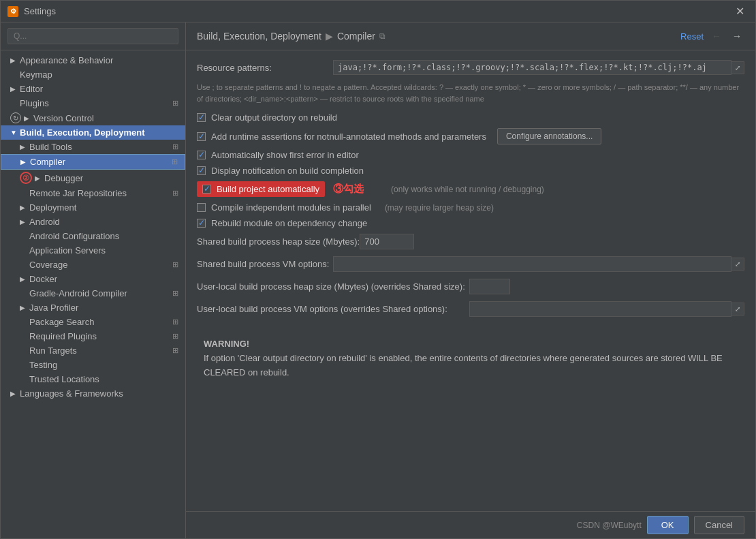 This screenshot has width=756, height=539. What do you see at coordinates (93, 308) in the screenshot?
I see `sidebar-item-java-profiler: ▶ Java Profiler` at bounding box center [93, 308].